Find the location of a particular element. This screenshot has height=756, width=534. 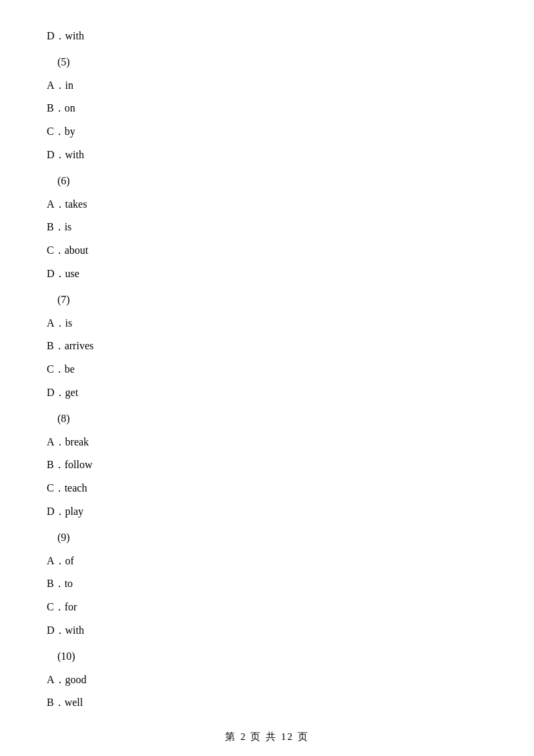

option-b6: B．is is located at coordinates (267, 227).